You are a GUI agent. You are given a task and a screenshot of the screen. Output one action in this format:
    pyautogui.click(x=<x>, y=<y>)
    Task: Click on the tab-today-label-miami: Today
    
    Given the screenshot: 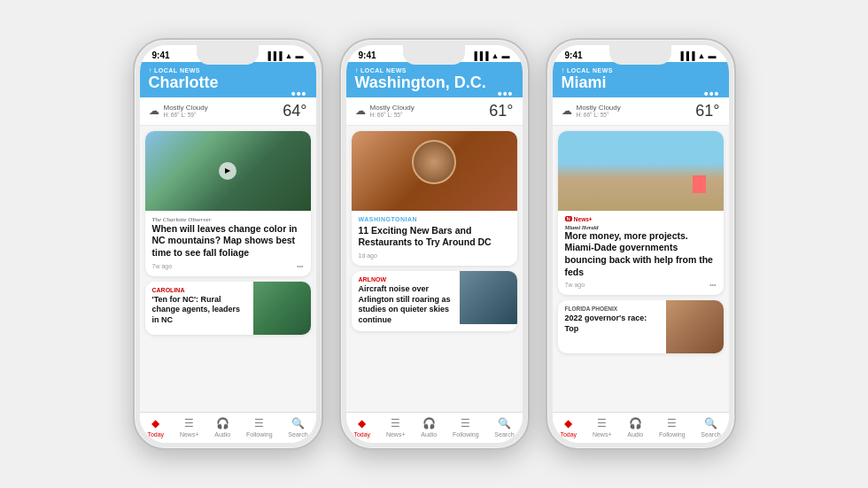 What is the action you would take?
    pyautogui.click(x=569, y=434)
    